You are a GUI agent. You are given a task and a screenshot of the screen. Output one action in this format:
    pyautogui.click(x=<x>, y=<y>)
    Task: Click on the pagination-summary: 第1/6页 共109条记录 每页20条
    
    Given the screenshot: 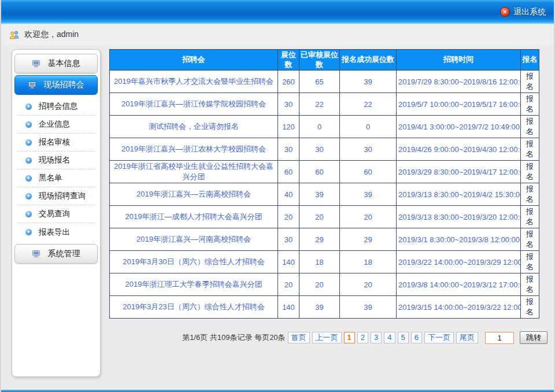 What is the action you would take?
    pyautogui.click(x=234, y=338)
    